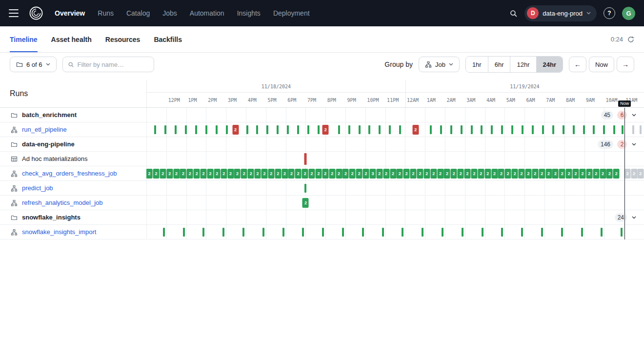  I want to click on run-mark: 3, so click(373, 174).